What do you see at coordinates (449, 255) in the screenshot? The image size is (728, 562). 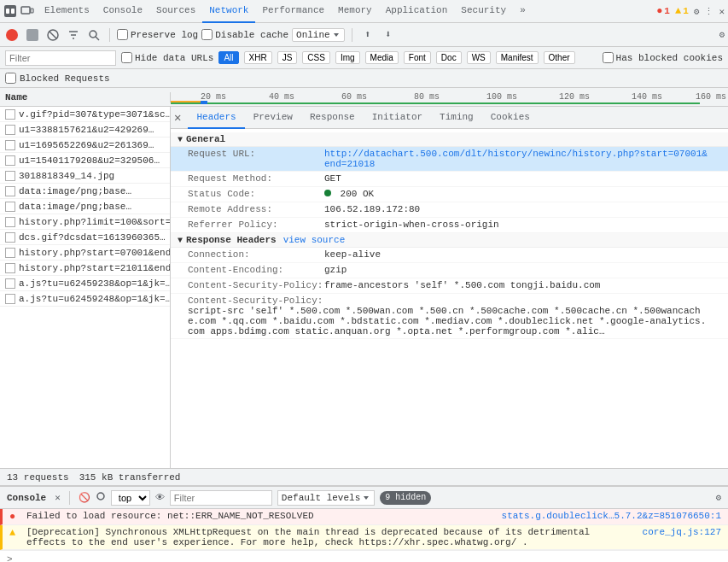 I see `connection-row: Connection: keep-alive` at bounding box center [449, 255].